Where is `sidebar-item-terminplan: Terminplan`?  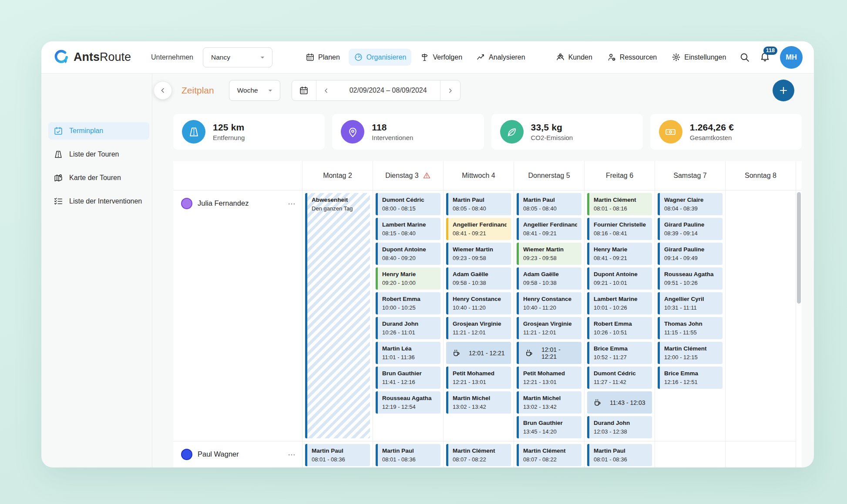
sidebar-item-terminplan: Terminplan is located at coordinates (99, 131).